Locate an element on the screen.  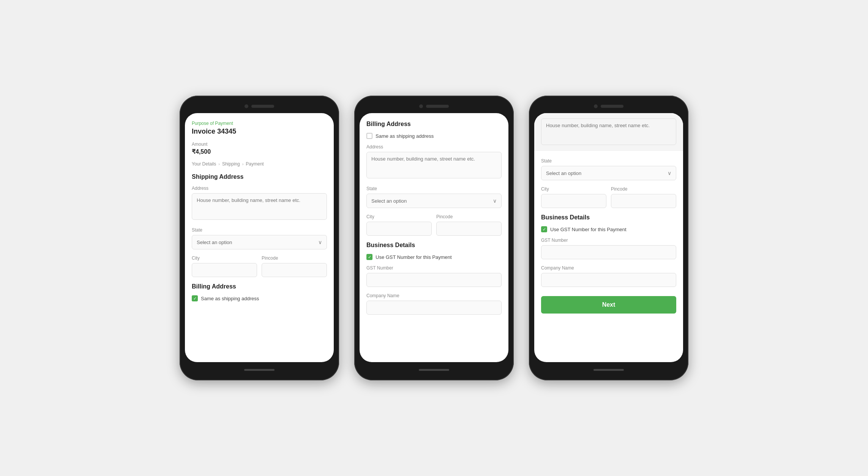
phone-1-screen: Purpose of Payment Invoice 34345 Amount … is located at coordinates (259, 238).